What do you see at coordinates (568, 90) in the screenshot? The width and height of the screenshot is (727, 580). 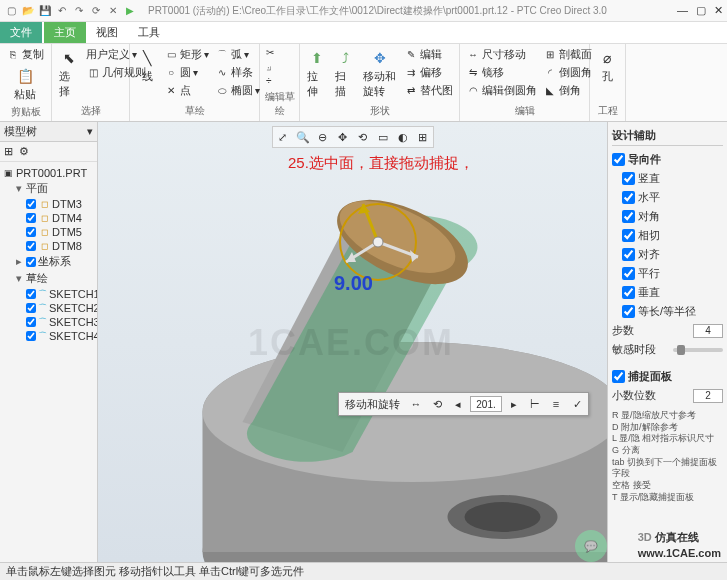 I see `chamfer-btn: ◣倒角` at bounding box center [568, 90].